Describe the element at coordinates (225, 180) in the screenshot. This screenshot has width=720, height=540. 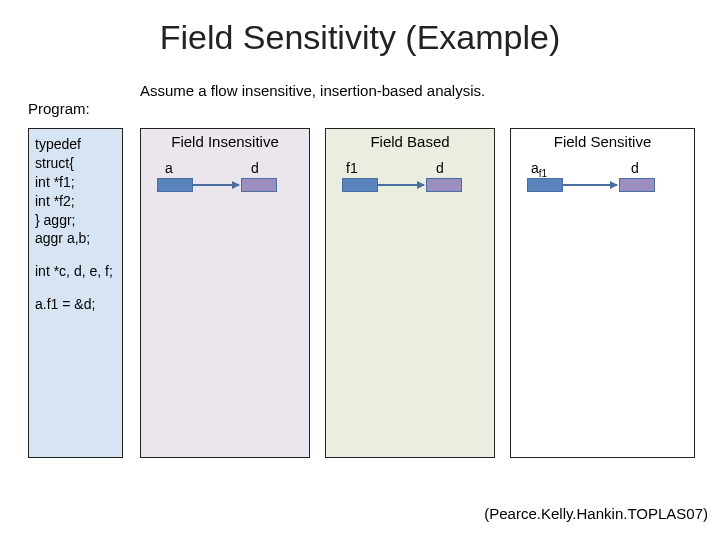
I see `diagram-row-fi: a d` at that location.